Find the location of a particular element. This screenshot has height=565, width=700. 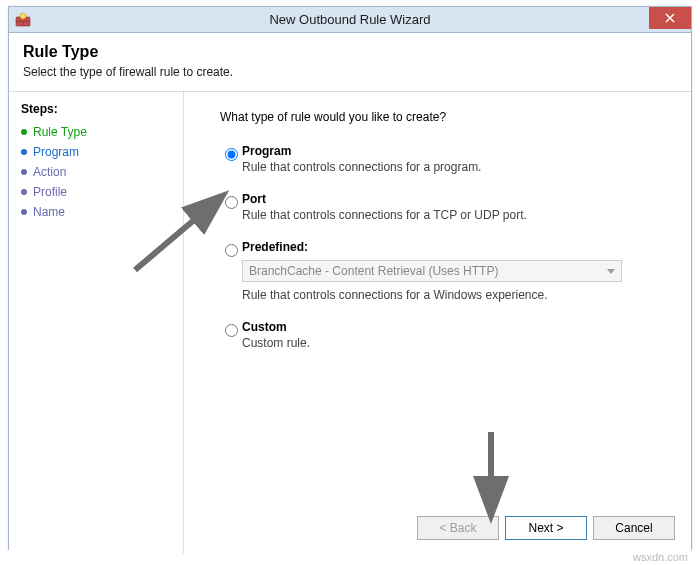

titlebar: New Outbound Rule Wizard is located at coordinates (350, 20).